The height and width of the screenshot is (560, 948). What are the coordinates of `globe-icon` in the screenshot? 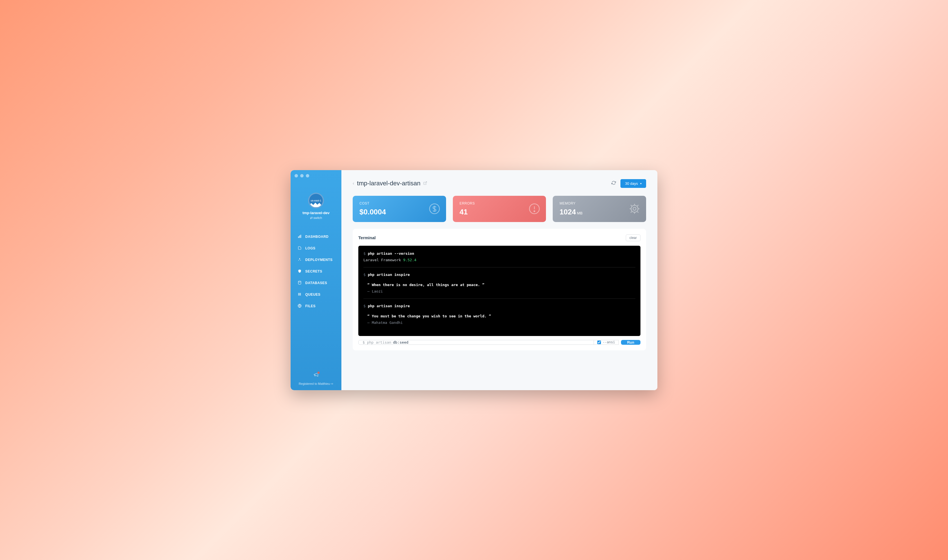 It's located at (300, 306).